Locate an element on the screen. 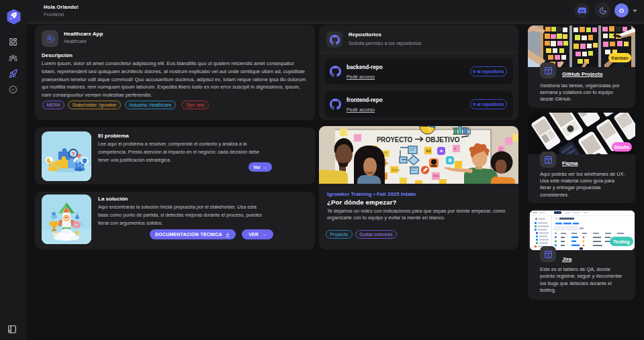  svg-text: A2 is located at coordinates (428, 151).